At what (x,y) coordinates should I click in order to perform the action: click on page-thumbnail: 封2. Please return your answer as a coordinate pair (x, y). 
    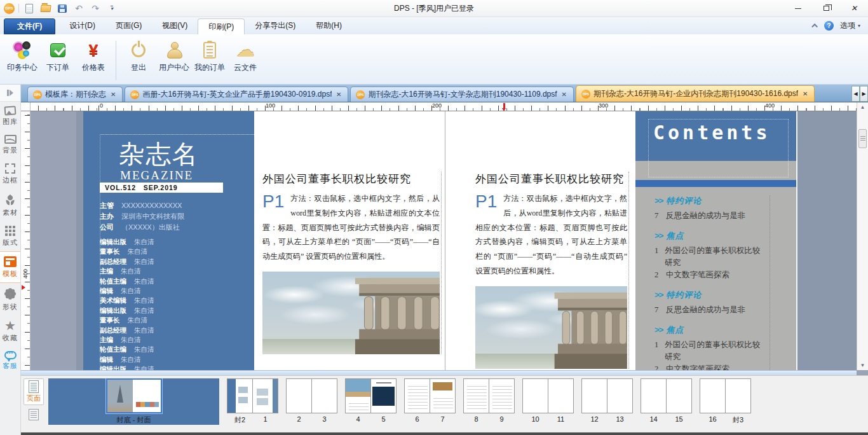
    Looking at the image, I should click on (240, 402).